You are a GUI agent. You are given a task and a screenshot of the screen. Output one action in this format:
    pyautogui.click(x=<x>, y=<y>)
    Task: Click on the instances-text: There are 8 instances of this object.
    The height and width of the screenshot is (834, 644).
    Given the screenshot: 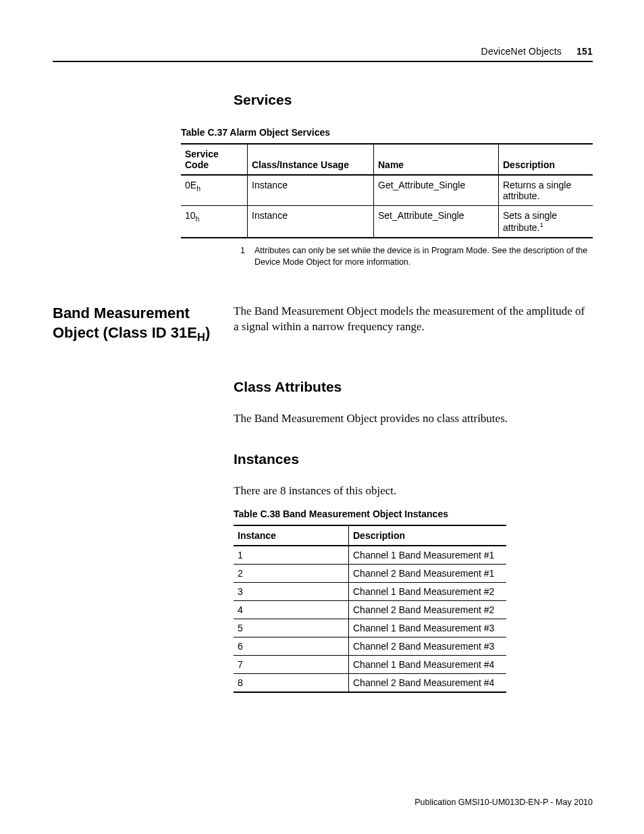 What is the action you would take?
    pyautogui.click(x=413, y=492)
    